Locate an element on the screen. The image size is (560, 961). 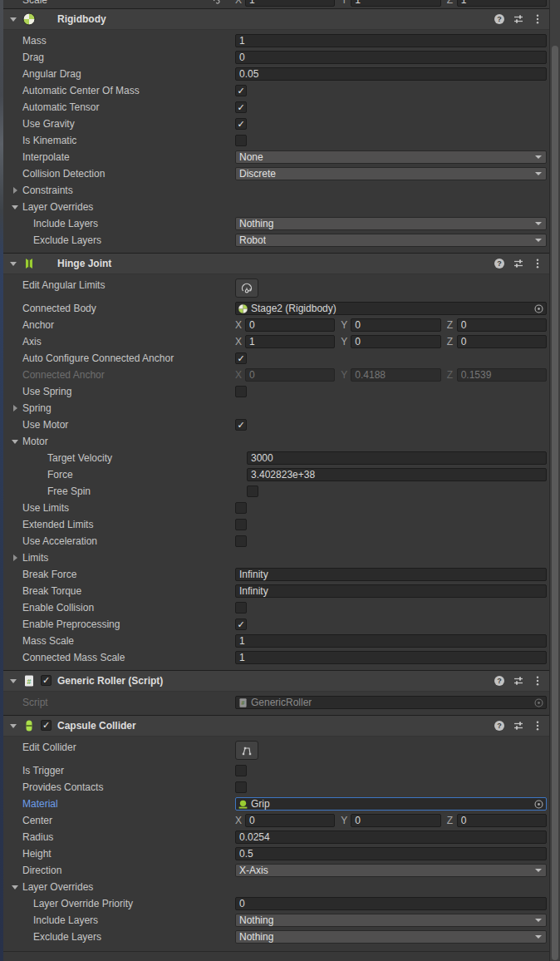
mass-scale-field is located at coordinates (391, 641).